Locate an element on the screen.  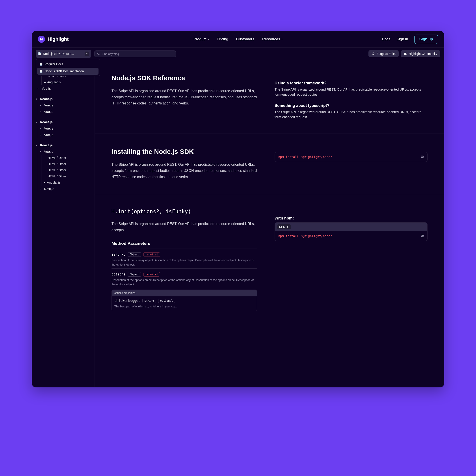
section-reference: Node.js SDK Reference The Stripe API is … is located at coordinates (270, 97).